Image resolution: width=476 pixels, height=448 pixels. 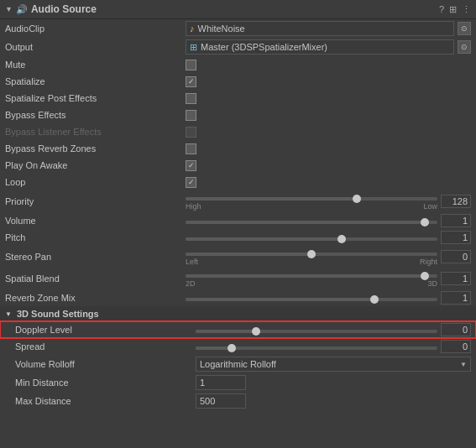 What do you see at coordinates (238, 330) in the screenshot?
I see `doppler-level-row: Doppler Level 0` at bounding box center [238, 330].